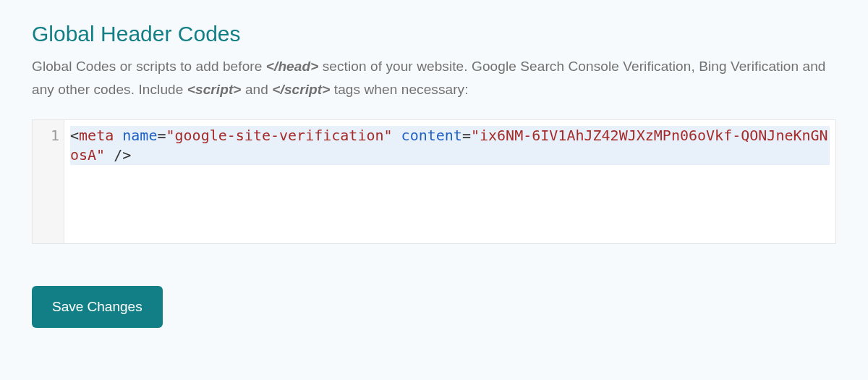 The height and width of the screenshot is (380, 868). Describe the element at coordinates (279, 135) in the screenshot. I see `token-string: "google-site-verification"` at that location.